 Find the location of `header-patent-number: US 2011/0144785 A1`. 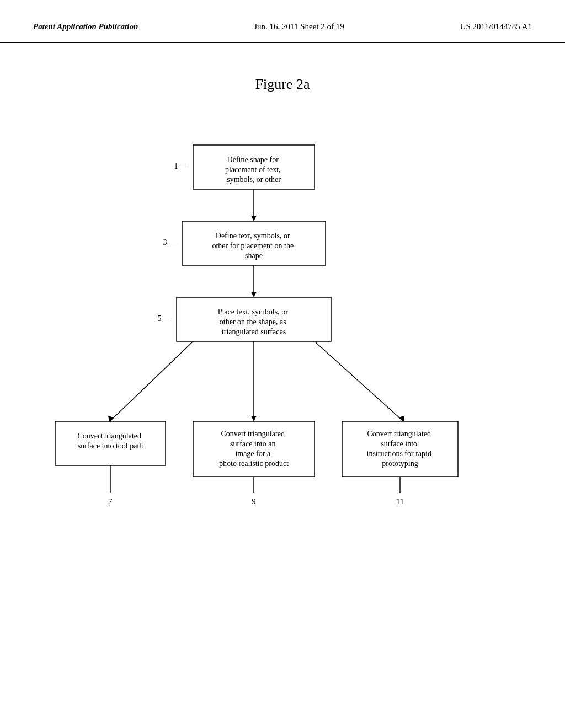

header-patent-number: US 2011/0144785 A1 is located at coordinates (496, 26).